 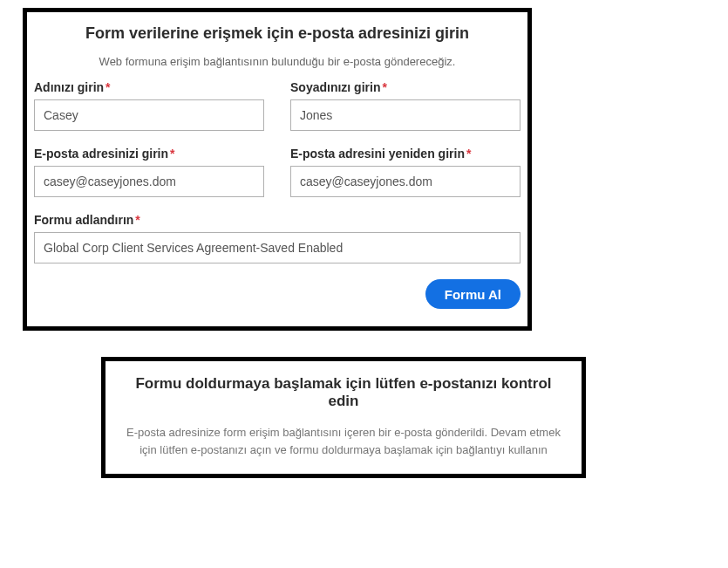 What do you see at coordinates (277, 61) in the screenshot?
I see `panel-subtitle: Web formuna erişim bağlantısının bulundu…` at bounding box center [277, 61].